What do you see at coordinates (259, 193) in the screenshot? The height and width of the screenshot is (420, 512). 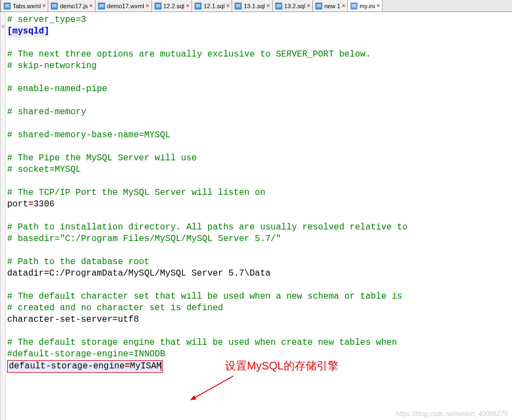 I see `code-line: # The TCP/IP Port the MySQL Server will …` at bounding box center [259, 193].